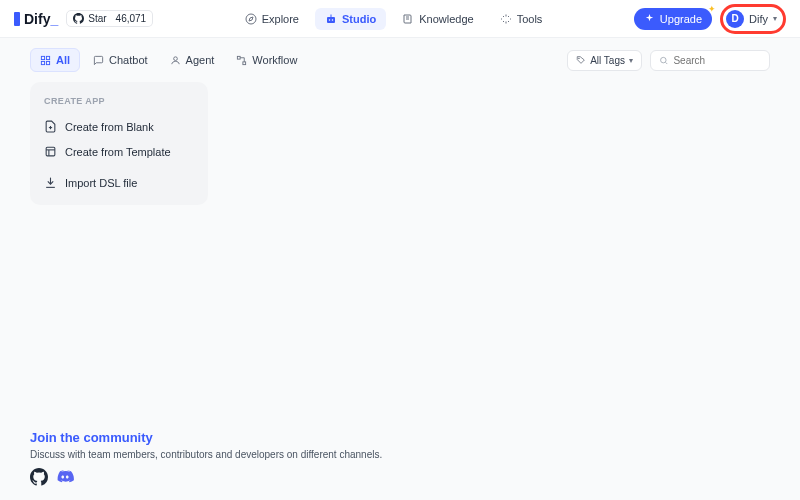 The width and height of the screenshot is (800, 500). I want to click on filter-group: All Chatbot Agent Workflow, so click(168, 60).